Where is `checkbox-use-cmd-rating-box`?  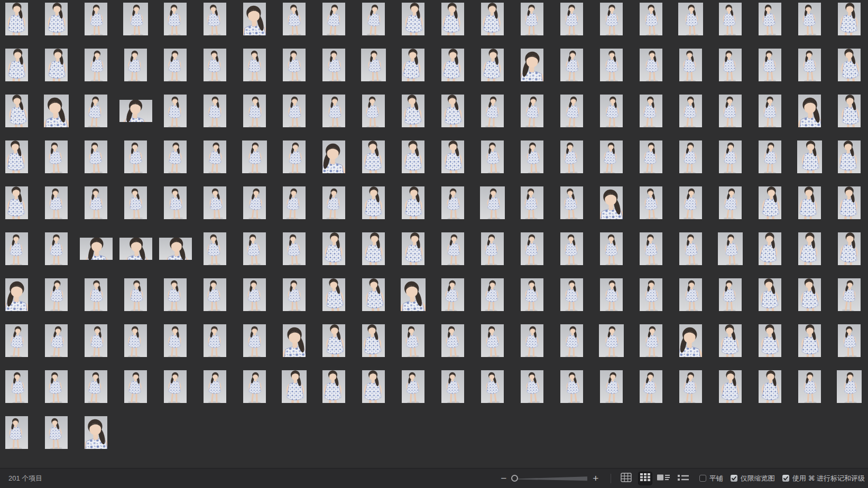
checkbox-use-cmd-rating-box is located at coordinates (786, 478).